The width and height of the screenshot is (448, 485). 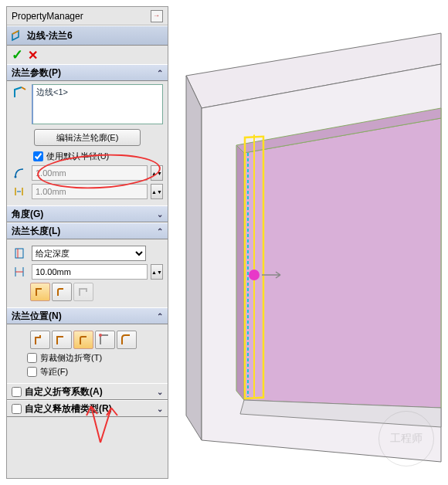 I want to click on trim-side-bends-checkbox, so click(x=32, y=358).